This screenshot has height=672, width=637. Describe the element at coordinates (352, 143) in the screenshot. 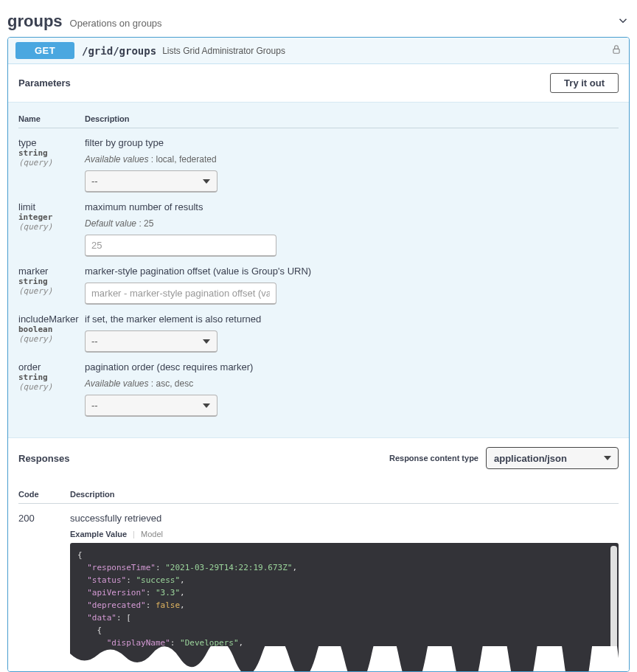

I see `param-desc: filter by group type` at that location.